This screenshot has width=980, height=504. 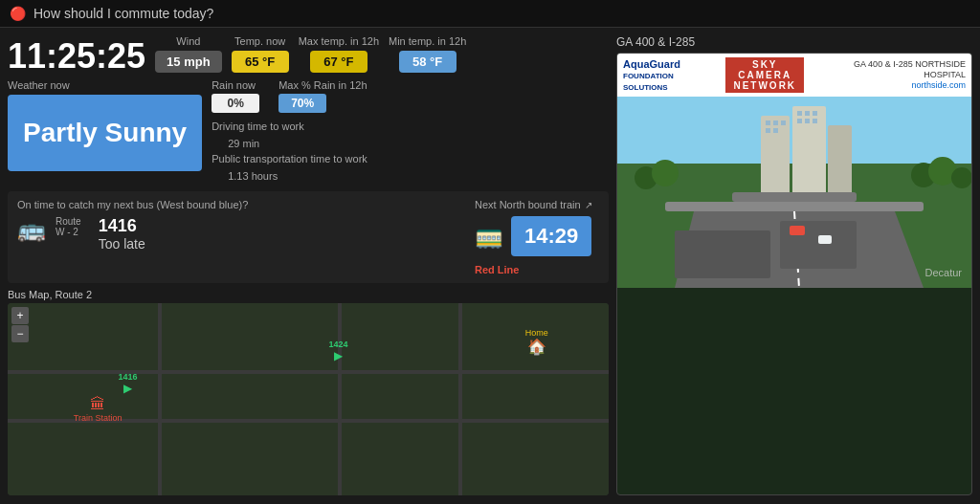 I want to click on home-label: Home, so click(x=537, y=333).